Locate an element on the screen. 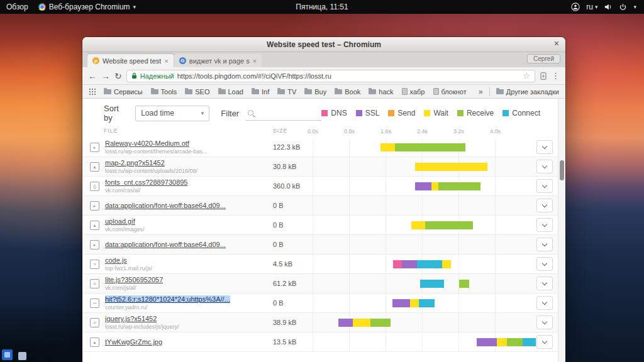 The height and width of the screenshot is (362, 644). activities-button: Обзор is located at coordinates (18, 7).